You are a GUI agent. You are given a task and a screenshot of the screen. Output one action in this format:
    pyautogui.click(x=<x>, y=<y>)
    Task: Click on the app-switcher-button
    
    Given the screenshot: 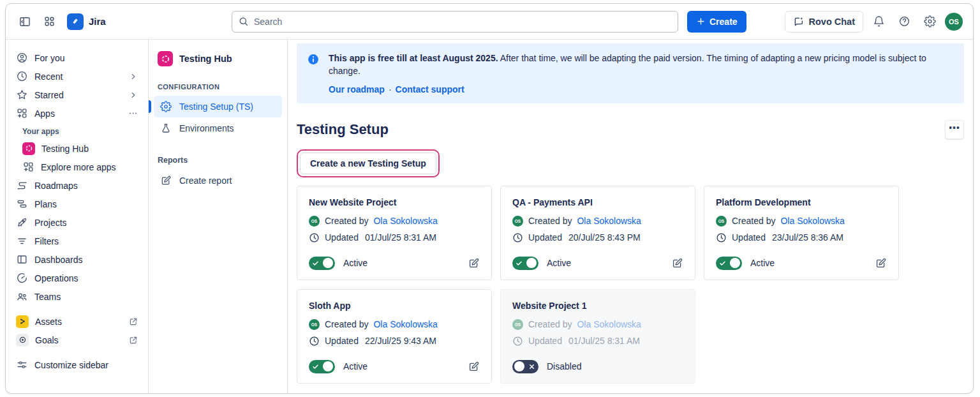 What is the action you would take?
    pyautogui.click(x=49, y=22)
    